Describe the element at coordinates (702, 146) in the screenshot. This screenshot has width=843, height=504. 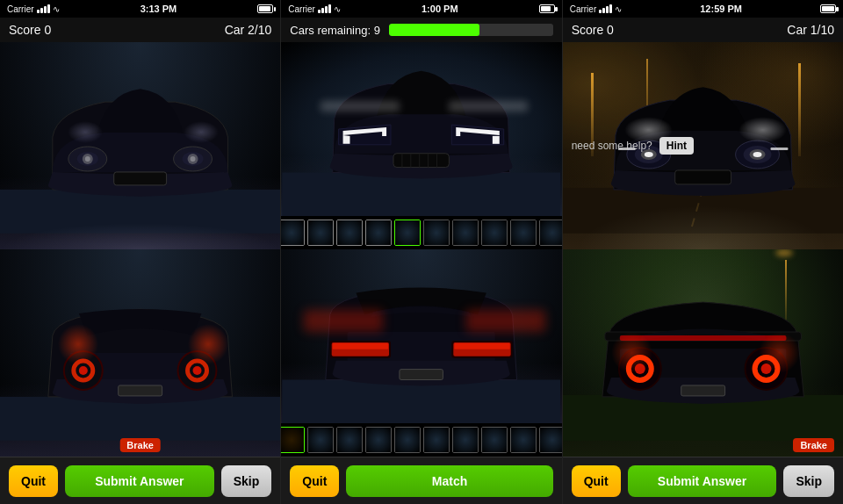
I see `right-front-car: need some help? Hint` at that location.